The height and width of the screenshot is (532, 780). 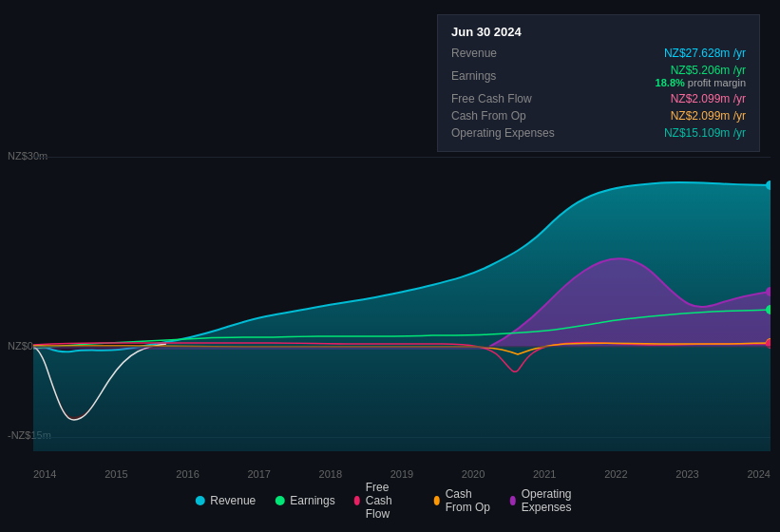 I want to click on legend-dot-cashfromop, so click(x=437, y=501).